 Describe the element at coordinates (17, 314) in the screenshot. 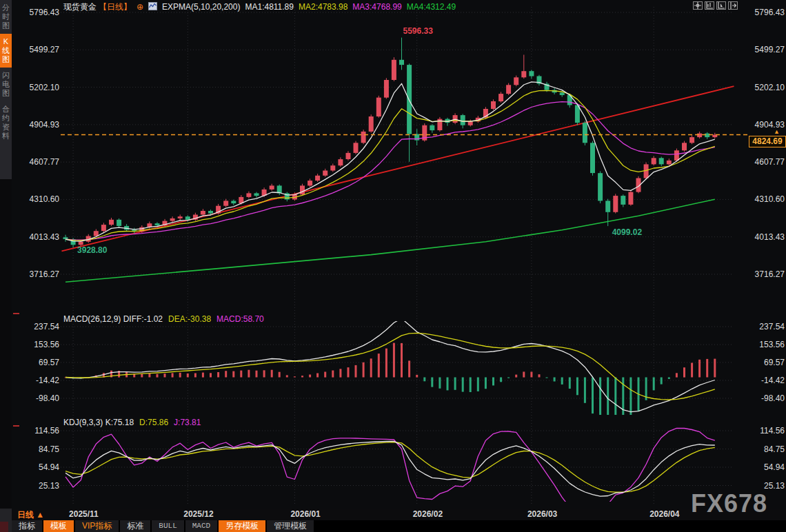

I see `macd-panel-marker` at that location.